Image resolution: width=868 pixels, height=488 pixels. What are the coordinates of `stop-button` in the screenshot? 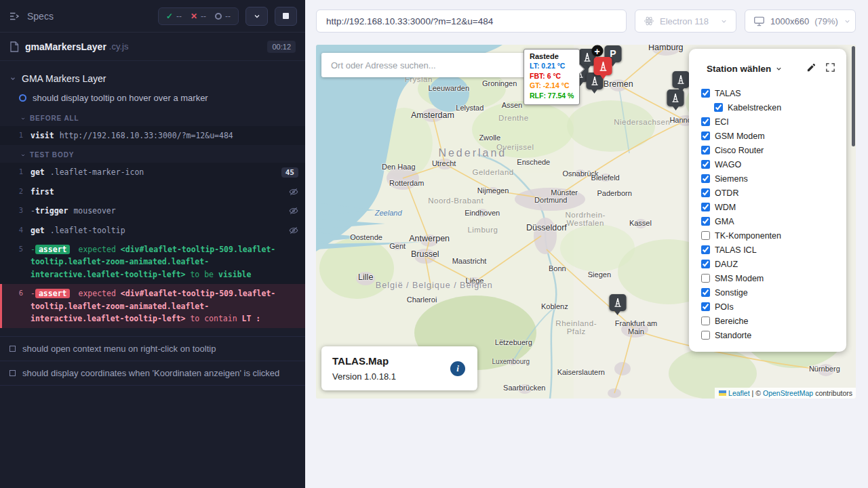 It's located at (286, 16).